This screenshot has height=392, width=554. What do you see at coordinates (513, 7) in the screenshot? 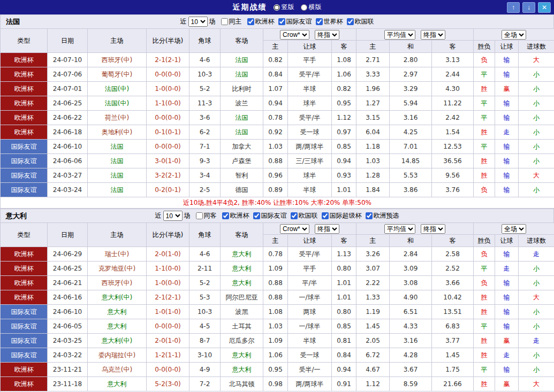
I see `move-up-button: ↑` at bounding box center [513, 7].